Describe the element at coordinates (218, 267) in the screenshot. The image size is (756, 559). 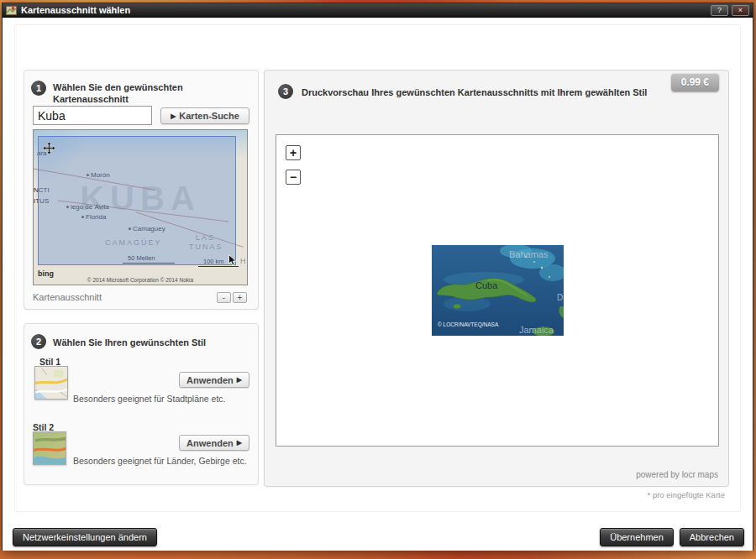
I see `map-scale-line` at that location.